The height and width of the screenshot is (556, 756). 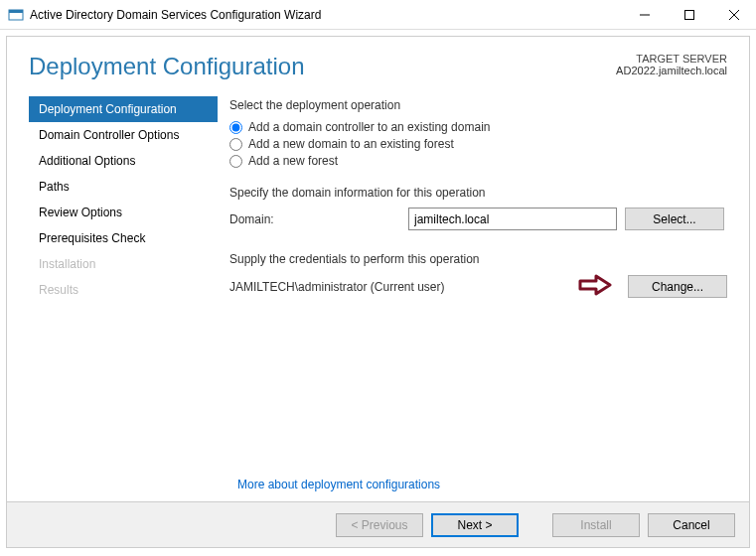 What do you see at coordinates (689, 15) in the screenshot?
I see `maximize-button` at bounding box center [689, 15].